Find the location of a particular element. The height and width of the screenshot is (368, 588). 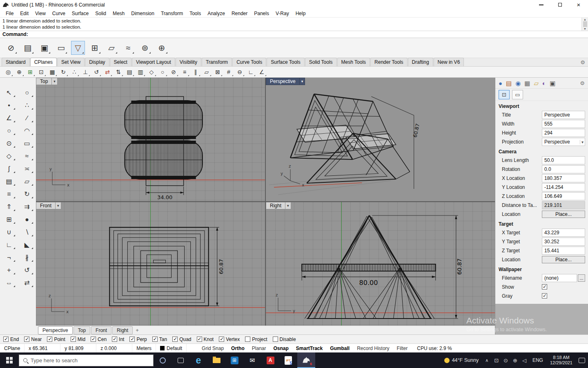

rhino-taskbar-button: 6 is located at coordinates (306, 360).